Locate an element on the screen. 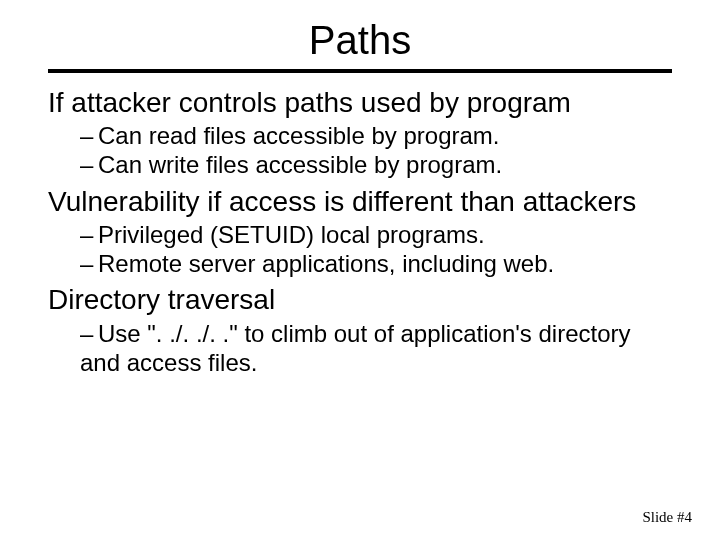 The image size is (720, 540). bullet-text: Use ". ./. ./. ." to climb out of applic… is located at coordinates (356, 348).